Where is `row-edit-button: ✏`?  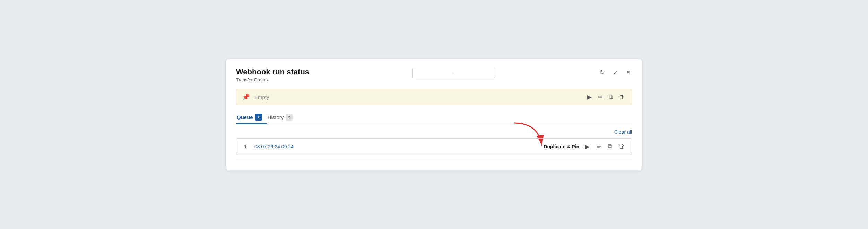 row-edit-button: ✏ is located at coordinates (599, 147).